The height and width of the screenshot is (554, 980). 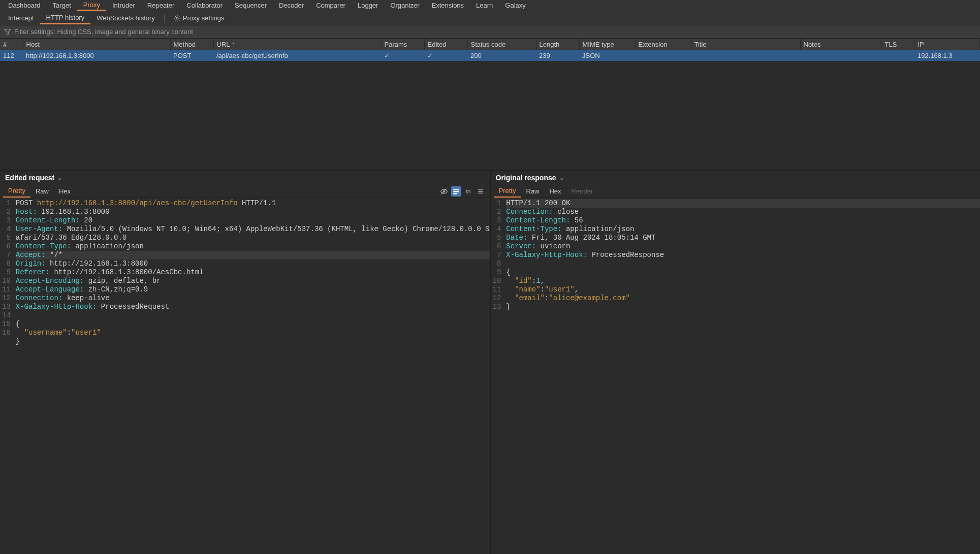 I want to click on response-view-tab-pretty: Pretty, so click(x=508, y=191).